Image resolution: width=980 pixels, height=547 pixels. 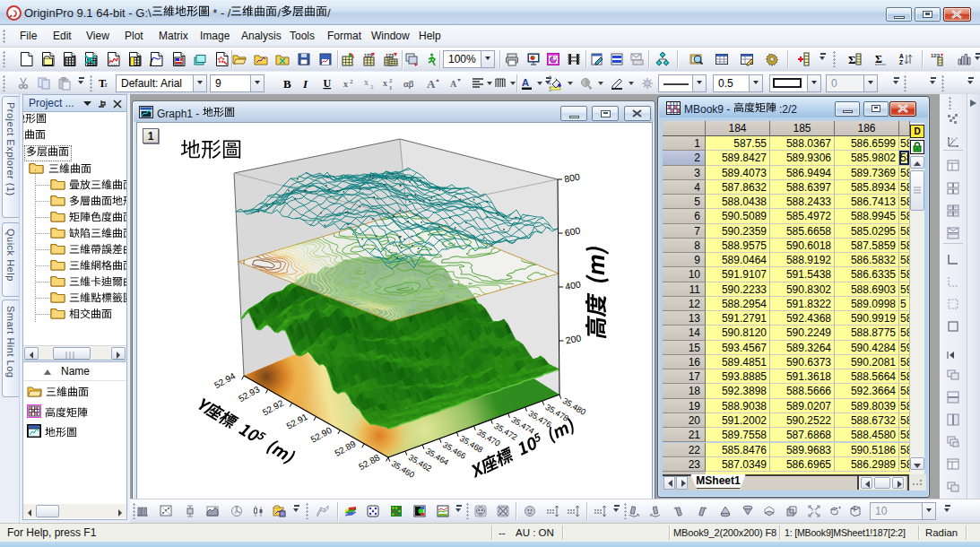 What do you see at coordinates (305, 84) in the screenshot?
I see `svg-text: I` at bounding box center [305, 84].